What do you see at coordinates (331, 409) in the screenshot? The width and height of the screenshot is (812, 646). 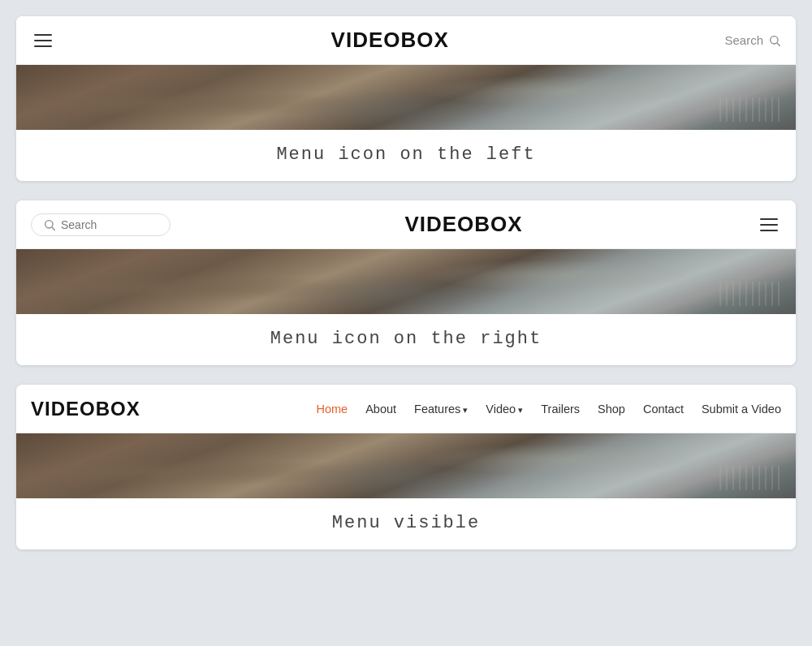 I see `nav-link-home: Home` at bounding box center [331, 409].